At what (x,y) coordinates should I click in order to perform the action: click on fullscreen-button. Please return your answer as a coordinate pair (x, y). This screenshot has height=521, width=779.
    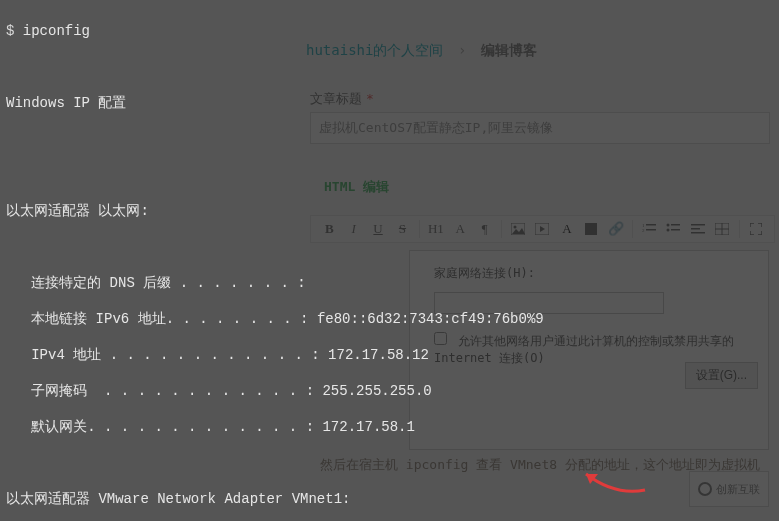
    Looking at the image, I should click on (755, 229).